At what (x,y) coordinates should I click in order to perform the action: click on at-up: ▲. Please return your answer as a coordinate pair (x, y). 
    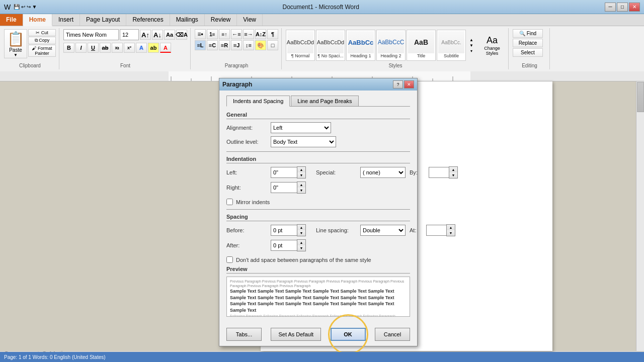
    Looking at the image, I should click on (451, 227).